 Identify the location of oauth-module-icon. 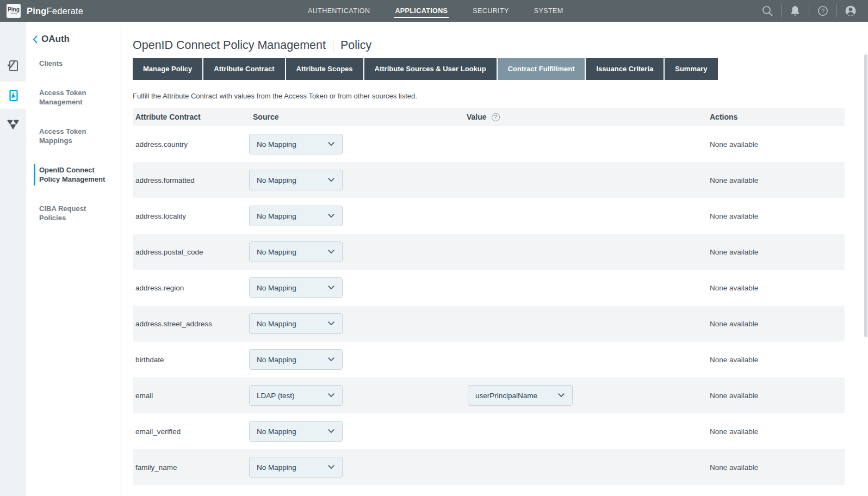
(13, 124).